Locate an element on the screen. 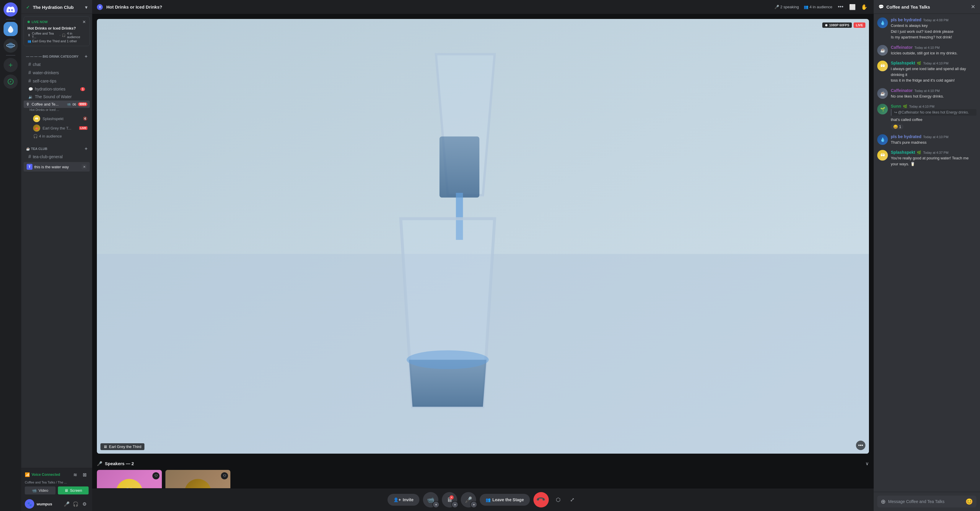 This screenshot has height=511, width=980. tea-add-icon: + is located at coordinates (86, 149).